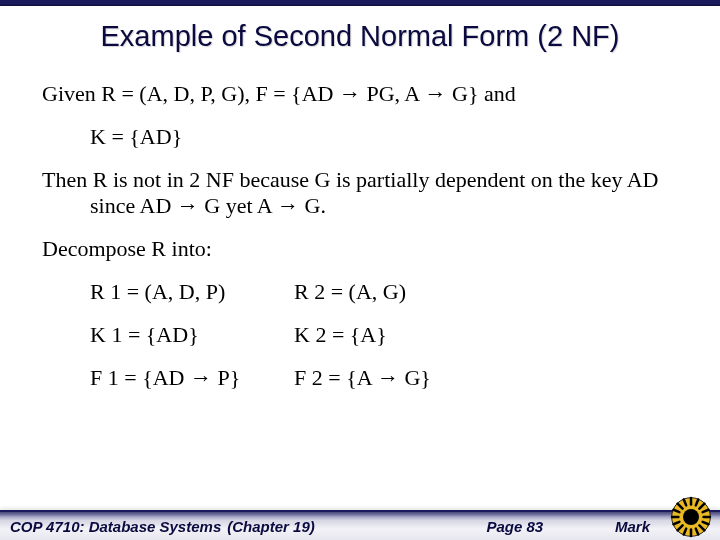 The height and width of the screenshot is (540, 720). What do you see at coordinates (360, 525) in the screenshot?
I see `footer-bar: COP 4710: Database Systems (Chapter 19) …` at bounding box center [360, 525].